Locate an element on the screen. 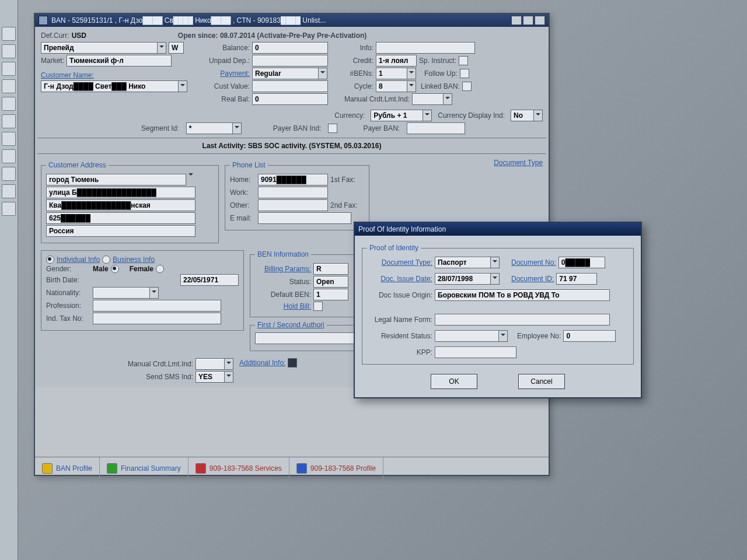 Image resolution: width=747 pixels, height=560 pixels. female-radio is located at coordinates (160, 269).